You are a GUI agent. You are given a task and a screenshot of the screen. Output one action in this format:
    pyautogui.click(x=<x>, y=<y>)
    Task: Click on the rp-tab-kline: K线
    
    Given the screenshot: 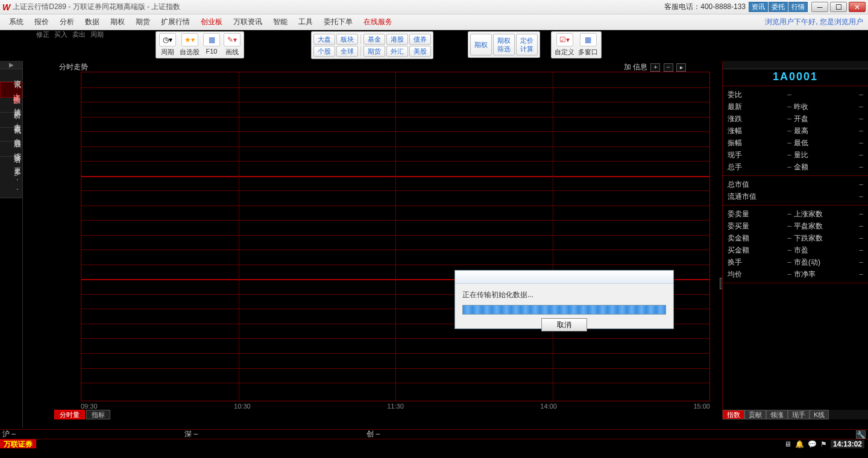 What is the action you would take?
    pyautogui.click(x=819, y=415)
    